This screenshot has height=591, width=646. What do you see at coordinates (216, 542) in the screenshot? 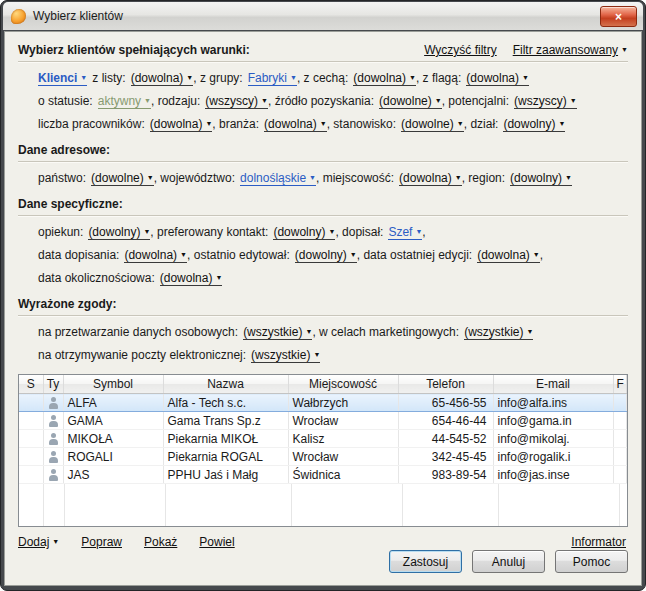
I see `duplicate-link: Powiel` at bounding box center [216, 542].